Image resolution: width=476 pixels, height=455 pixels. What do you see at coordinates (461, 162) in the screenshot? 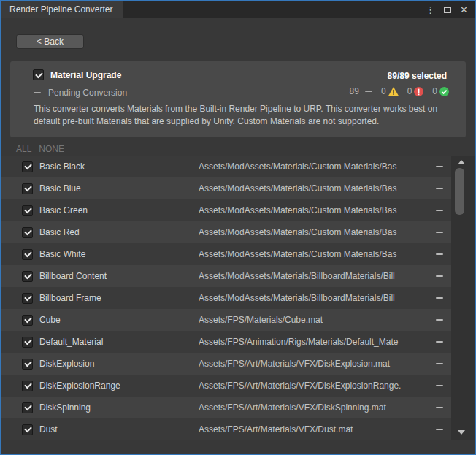
I see `scroll-up-icon` at bounding box center [461, 162].